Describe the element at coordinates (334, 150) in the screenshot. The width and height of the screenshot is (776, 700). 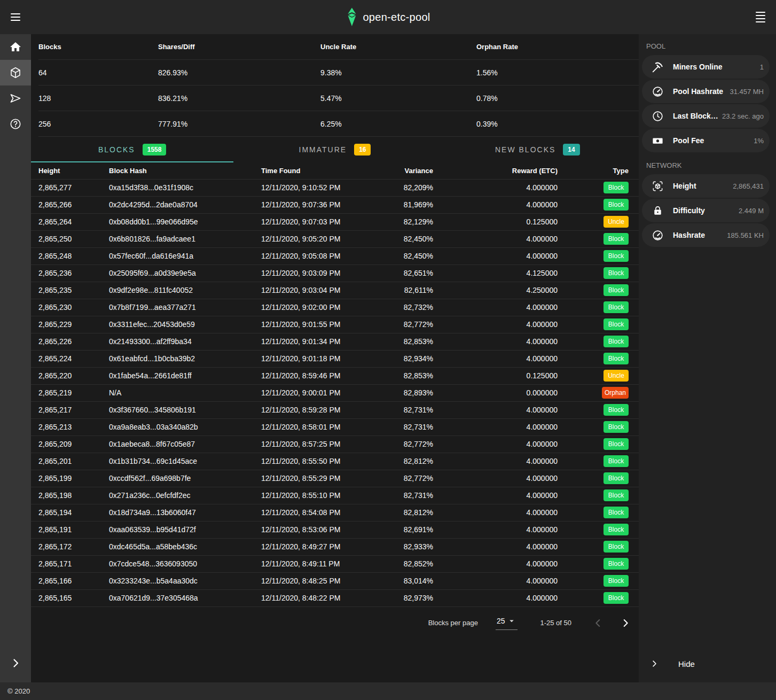
I see `tab-immature: IMMATURE16` at that location.